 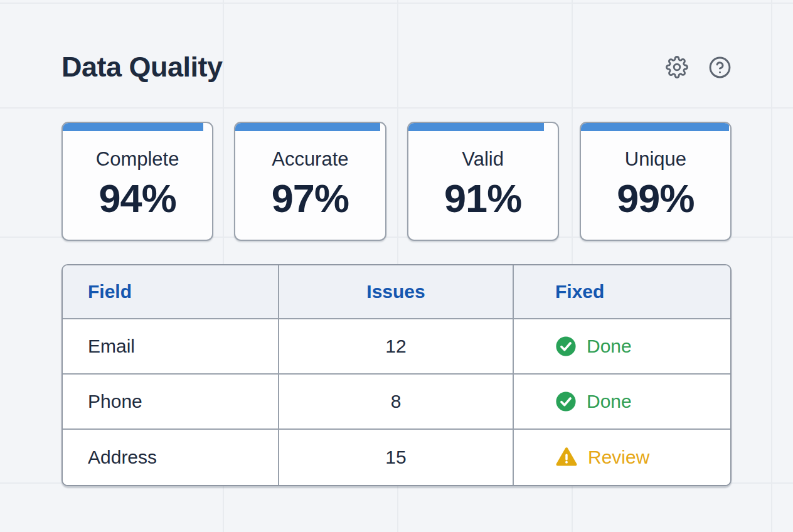 What do you see at coordinates (483, 198) in the screenshot?
I see `metric-value: 91%` at bounding box center [483, 198].